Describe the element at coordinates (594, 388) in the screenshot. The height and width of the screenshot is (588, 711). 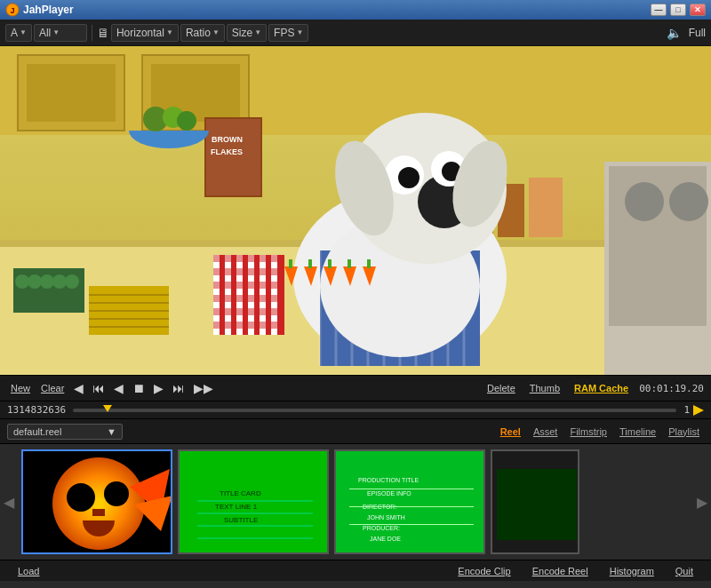
I see `controls-right: Delete Thumb RAM Cache 00:01:19.20` at that location.